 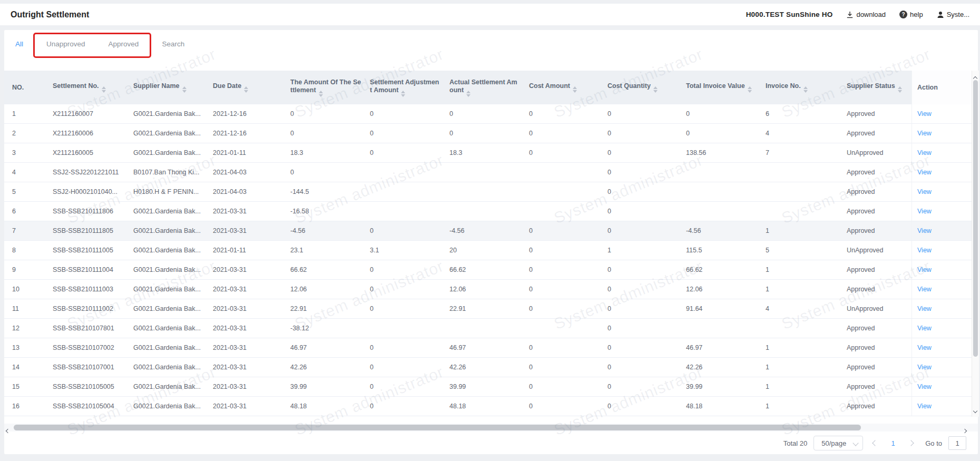 What do you see at coordinates (8, 430) in the screenshot?
I see `scroll-left-icon` at bounding box center [8, 430].